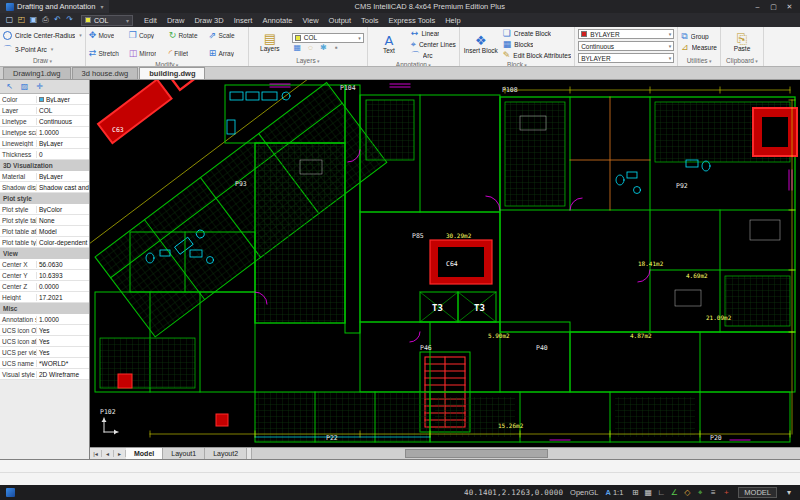 This screenshot has width=800, height=500. What do you see at coordinates (96, 454) in the screenshot?
I see `tab-first-icon: |◂` at bounding box center [96, 454].